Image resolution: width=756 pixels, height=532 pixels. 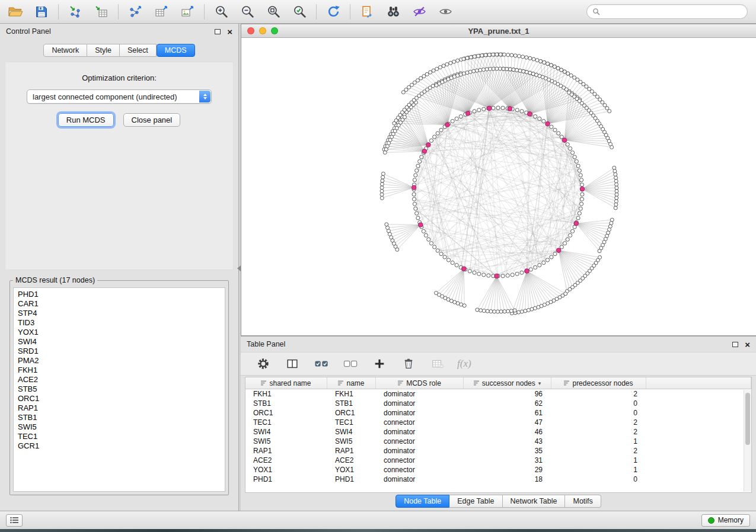 What do you see at coordinates (119, 446) in the screenshot?
I see `list-item: GCR1` at bounding box center [119, 446].